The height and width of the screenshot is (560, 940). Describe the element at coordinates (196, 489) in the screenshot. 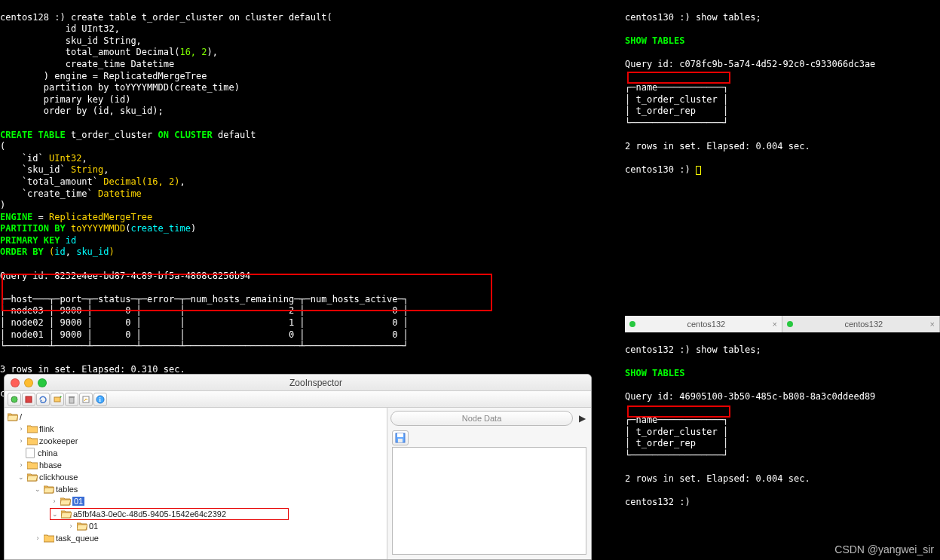

I see `tree-item-tables: ⌄tables` at that location.